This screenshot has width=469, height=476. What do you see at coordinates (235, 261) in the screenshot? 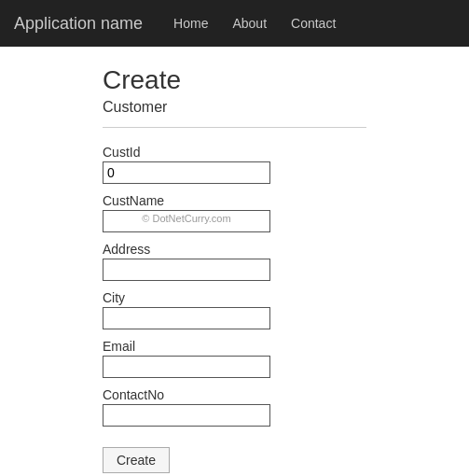
I see `field-address: Address` at bounding box center [235, 261].